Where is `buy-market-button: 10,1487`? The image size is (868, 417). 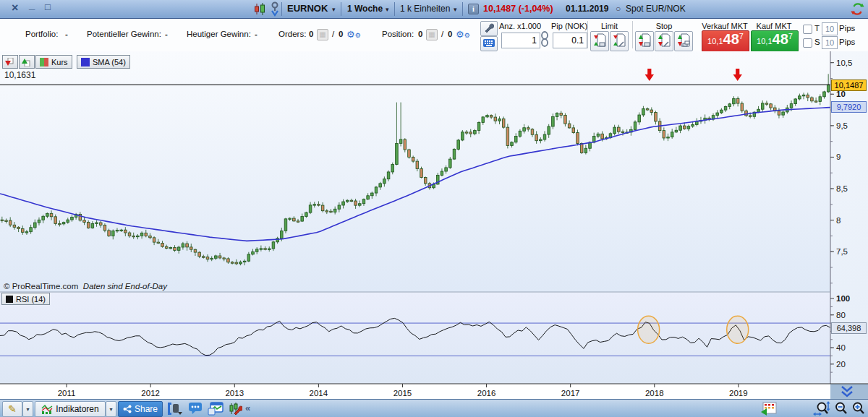
buy-market-button: 10,1487 is located at coordinates (775, 41).